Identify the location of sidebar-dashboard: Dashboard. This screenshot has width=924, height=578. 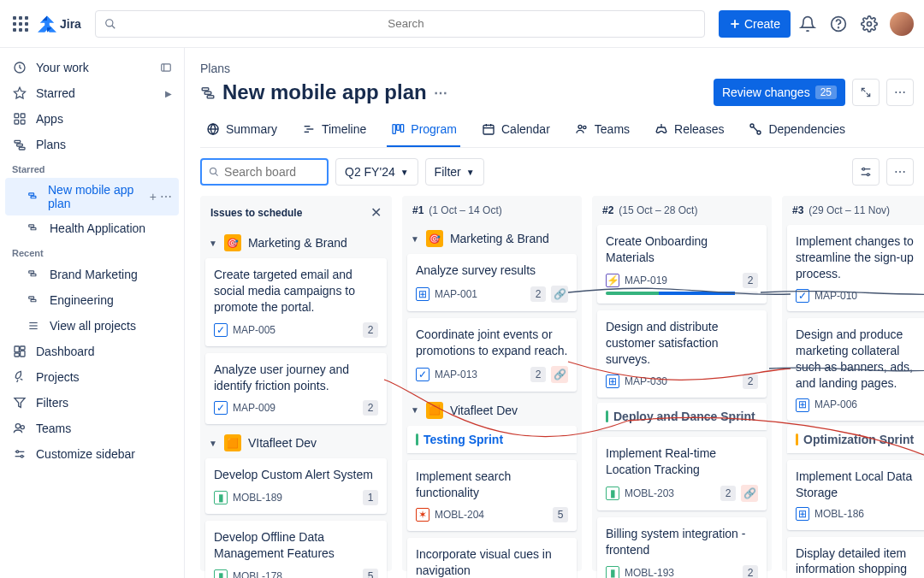
(92, 351).